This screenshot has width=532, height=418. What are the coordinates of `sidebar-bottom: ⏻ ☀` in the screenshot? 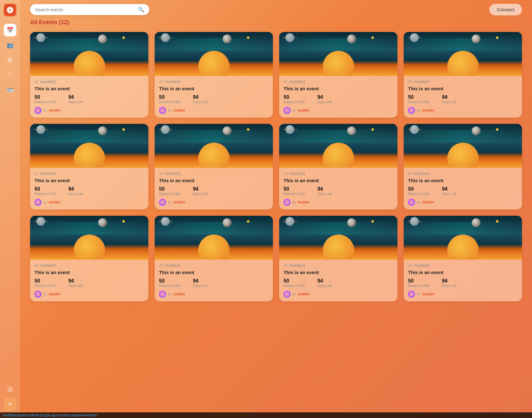 It's located at (10, 399).